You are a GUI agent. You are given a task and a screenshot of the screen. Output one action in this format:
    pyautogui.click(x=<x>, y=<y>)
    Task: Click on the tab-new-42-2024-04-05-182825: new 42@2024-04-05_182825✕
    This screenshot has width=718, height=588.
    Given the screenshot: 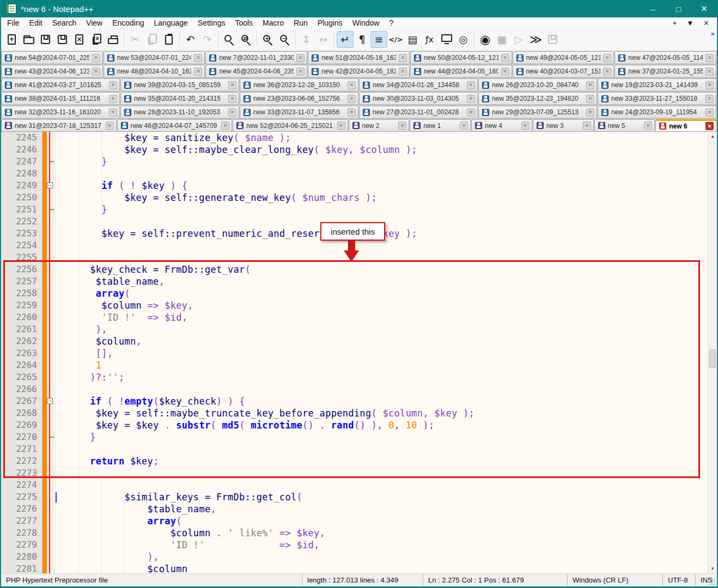 What is the action you would take?
    pyautogui.click(x=358, y=71)
    